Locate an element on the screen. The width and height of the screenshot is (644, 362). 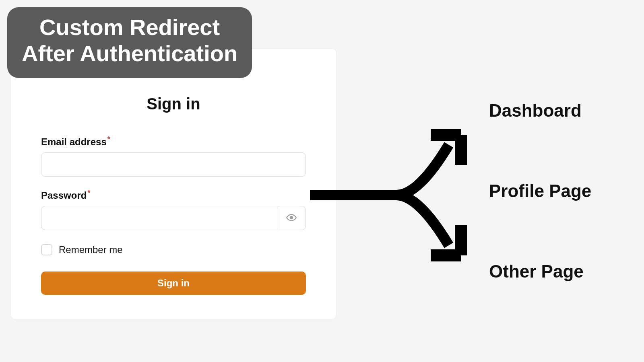
password-label: Password* is located at coordinates (173, 195).